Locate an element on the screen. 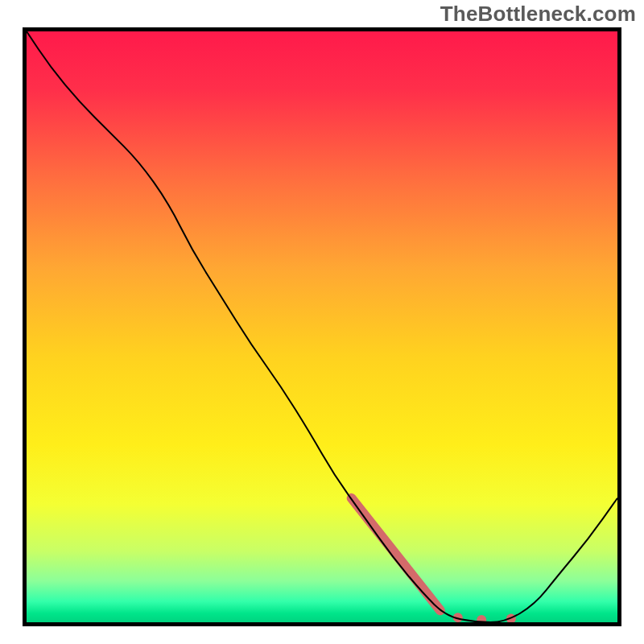 The image size is (644, 644). watermark-text: TheBottleneck.com is located at coordinates (538, 14).